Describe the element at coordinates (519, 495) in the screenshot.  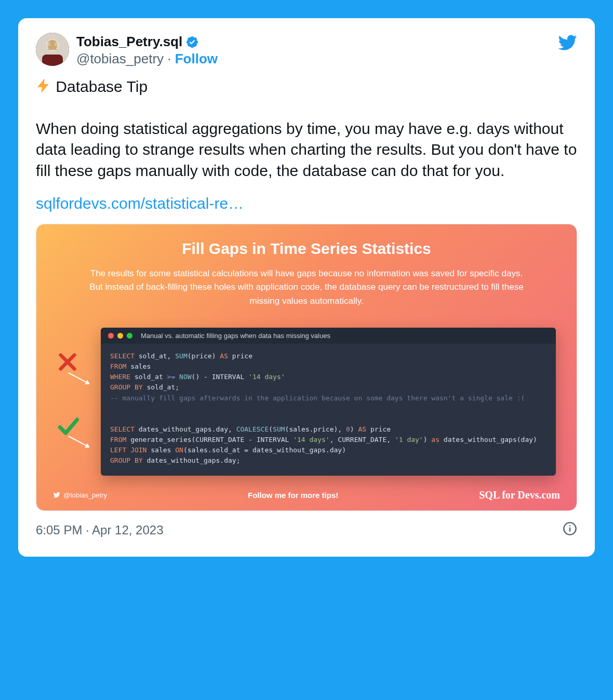
I see `embed-footer-brand: SQL for Devs.com` at that location.